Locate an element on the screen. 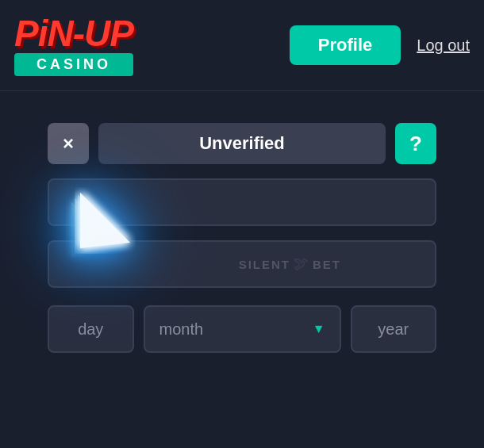  month-selector: month ▼ is located at coordinates (243, 329).